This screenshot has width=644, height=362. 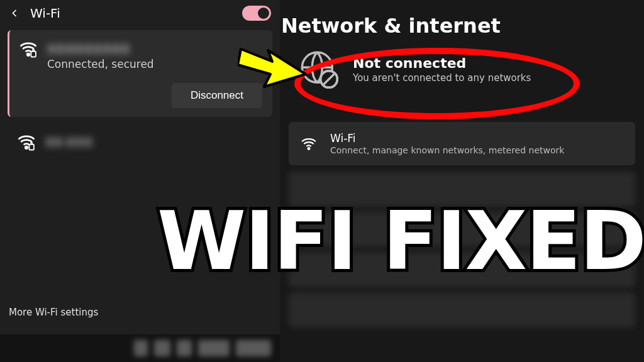 What do you see at coordinates (53, 312) in the screenshot?
I see `more-wifi-settings-link: More Wi-Fi settings` at bounding box center [53, 312].